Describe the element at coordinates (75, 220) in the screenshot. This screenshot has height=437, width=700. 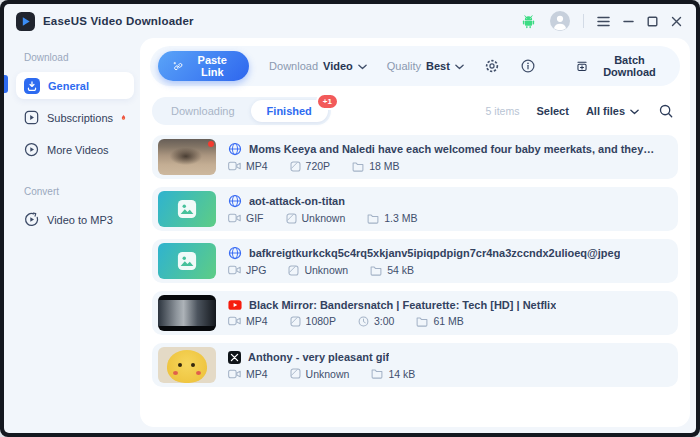
I see `sidebar-item-video-to-mp3: Video to MP3` at that location.